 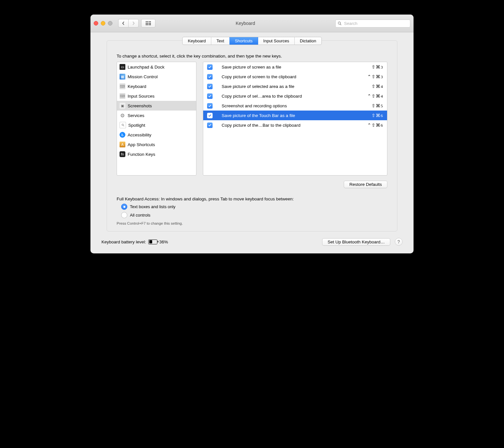 I want to click on fka-option-all: All controls, so click(x=254, y=215).